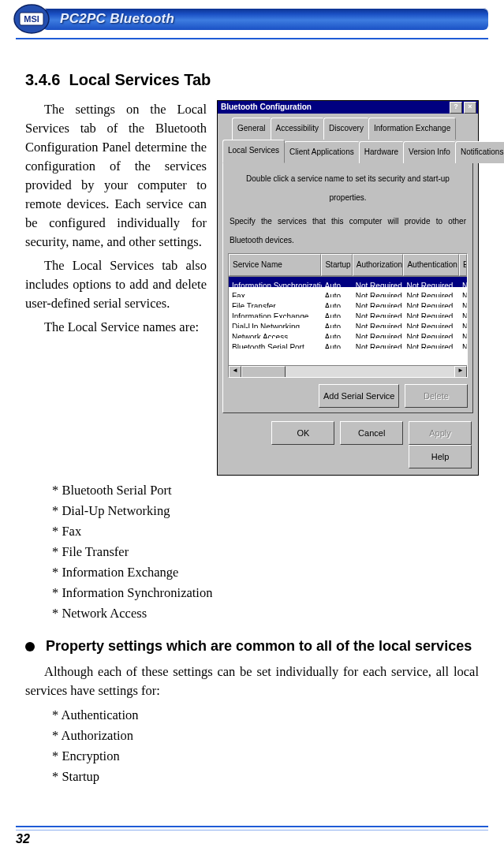 The width and height of the screenshot is (504, 851). Describe the element at coordinates (429, 152) in the screenshot. I see `tab-version-info: Version Info` at that location.